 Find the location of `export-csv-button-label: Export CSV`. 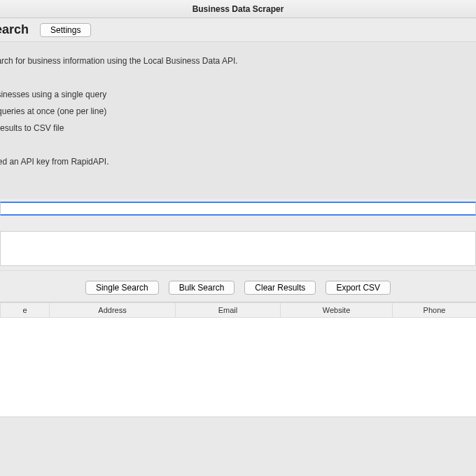

export-csv-button-label: Export CSV is located at coordinates (358, 288).